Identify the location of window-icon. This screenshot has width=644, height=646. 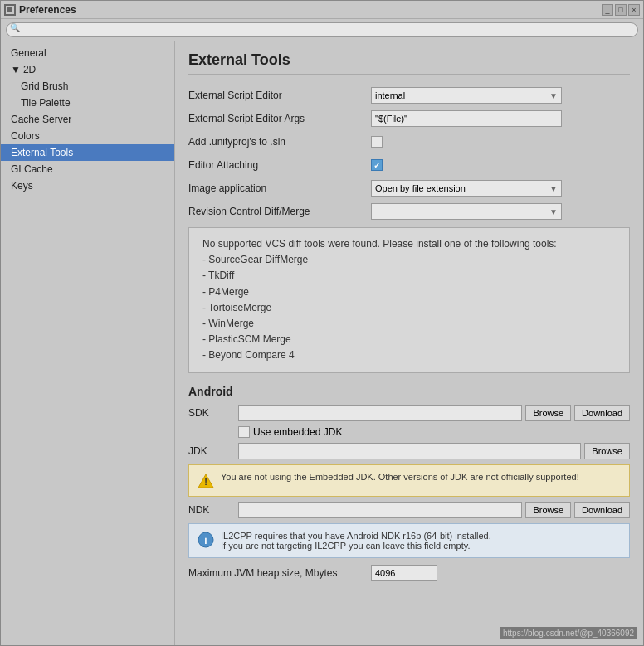
(10, 10).